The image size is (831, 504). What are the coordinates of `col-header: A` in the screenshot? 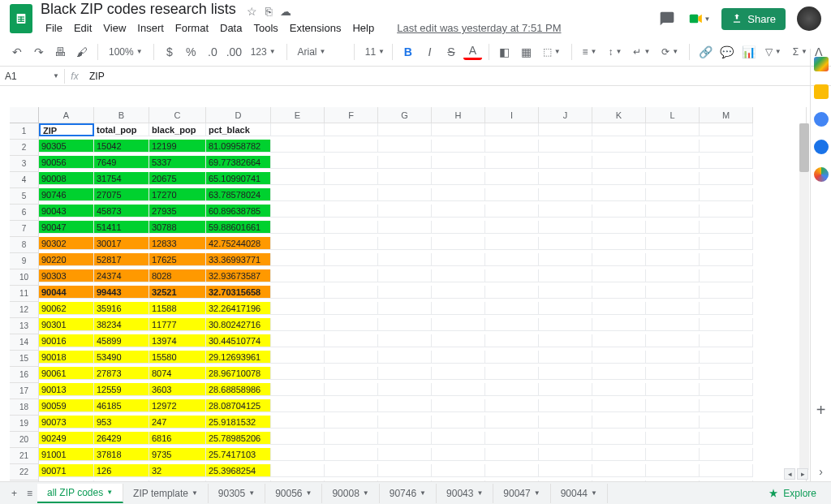 It's located at (67, 115).